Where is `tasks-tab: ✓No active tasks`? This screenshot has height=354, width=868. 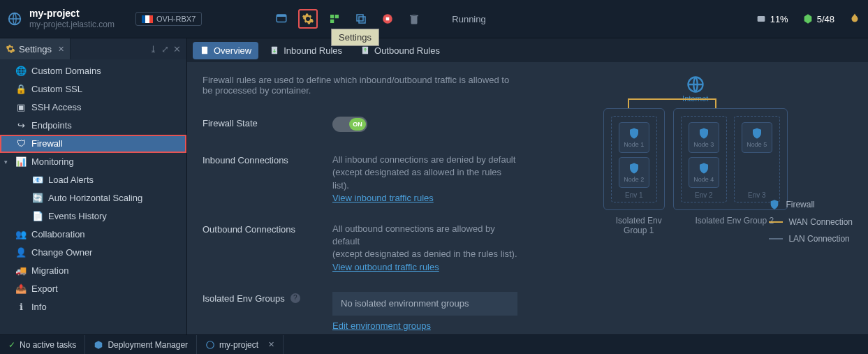
tasks-tab: ✓No active tasks is located at coordinates (43, 345).